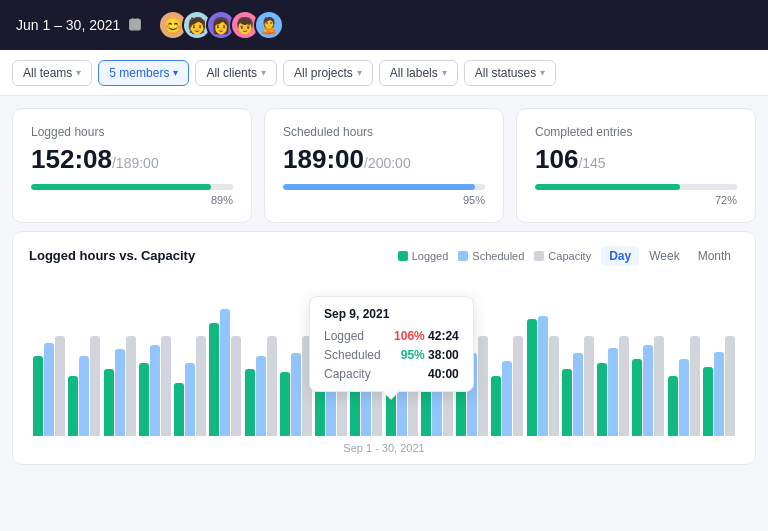 The height and width of the screenshot is (531, 768). What do you see at coordinates (352, 355) in the screenshot?
I see `tooltip-row-left: Scheduled` at bounding box center [352, 355].